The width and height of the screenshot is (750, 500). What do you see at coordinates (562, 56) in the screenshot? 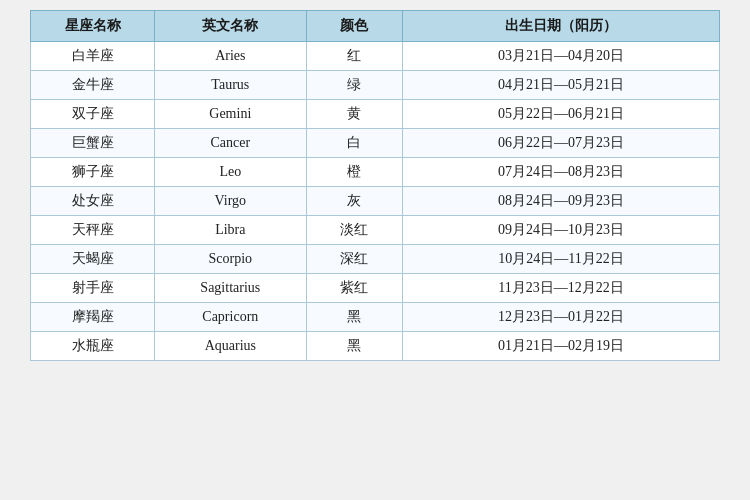
I see `cell-date: 03月21日—04月20日` at bounding box center [562, 56].